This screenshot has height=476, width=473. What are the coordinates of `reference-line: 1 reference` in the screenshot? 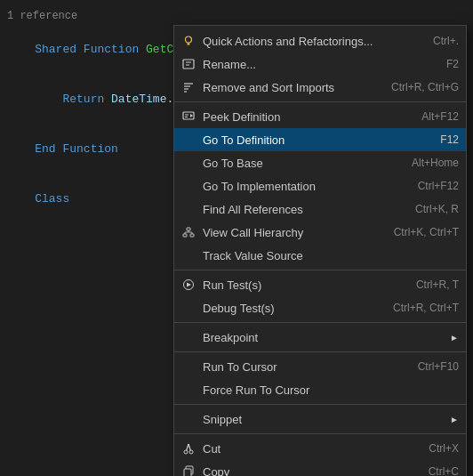 It's located at (236, 16).